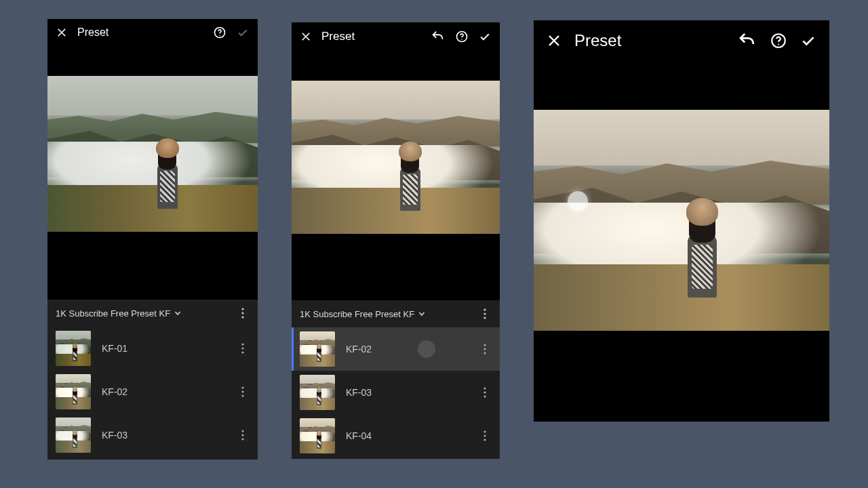  What do you see at coordinates (153, 392) in the screenshot?
I see `preset-item: KF-02` at bounding box center [153, 392].